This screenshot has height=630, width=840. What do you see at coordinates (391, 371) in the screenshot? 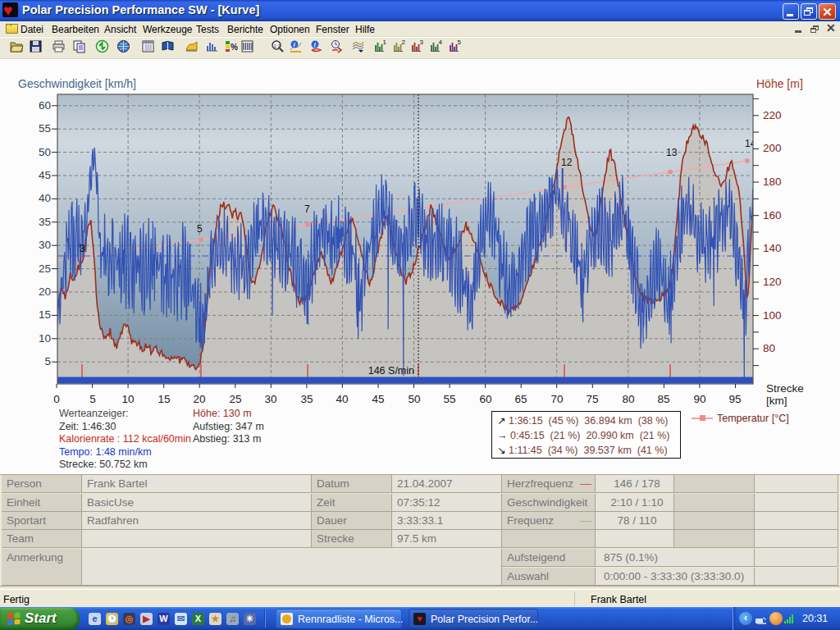
I see `svg-text: 146 S/min` at bounding box center [391, 371].